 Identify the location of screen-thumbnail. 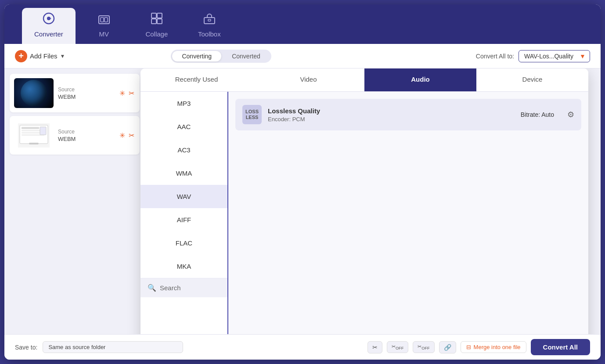
(34, 135).